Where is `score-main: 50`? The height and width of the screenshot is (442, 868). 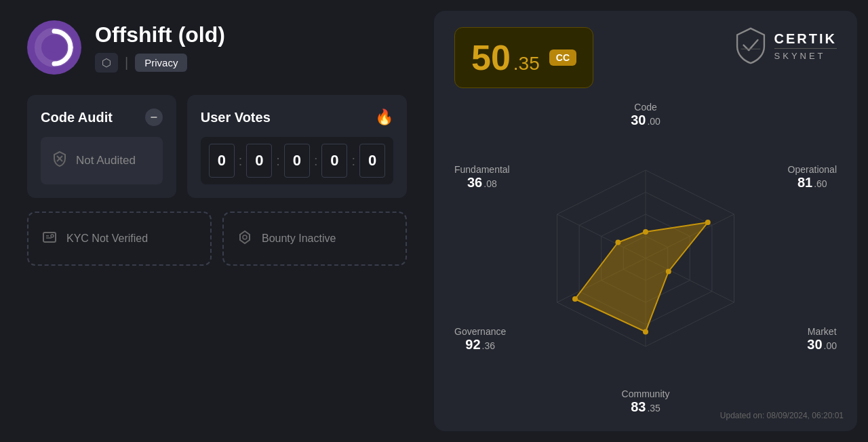 score-main: 50 is located at coordinates (491, 58).